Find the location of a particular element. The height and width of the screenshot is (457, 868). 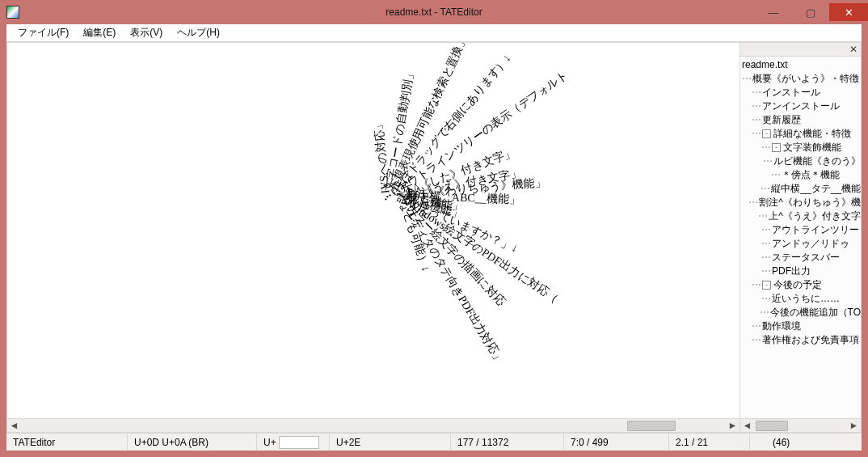

tree-item-label: 文字装飾機能 is located at coordinates (812, 147).